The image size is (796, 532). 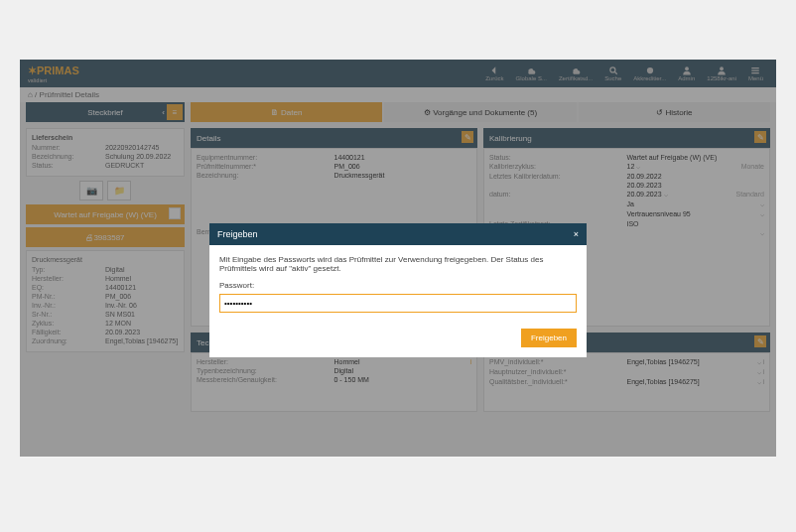 What do you see at coordinates (576, 234) in the screenshot?
I see `close-icon: ×` at bounding box center [576, 234].